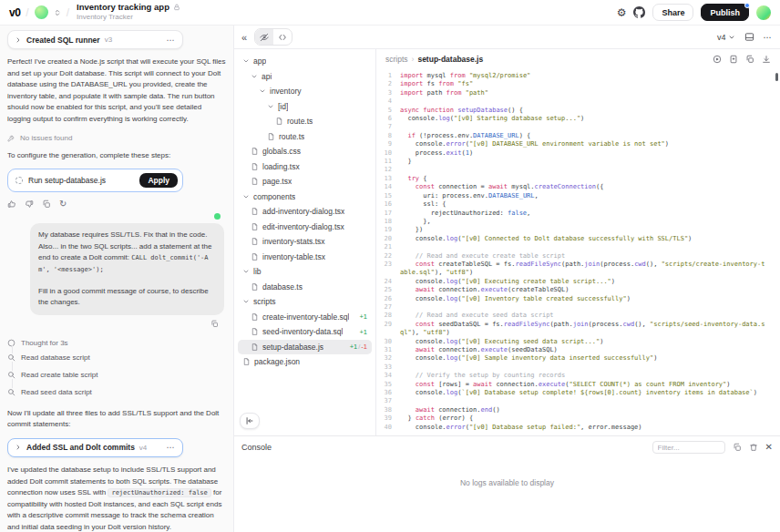 This screenshot has height=532, width=780. I want to click on code-line: 28 // Read and execute seed data script, so click(578, 315).